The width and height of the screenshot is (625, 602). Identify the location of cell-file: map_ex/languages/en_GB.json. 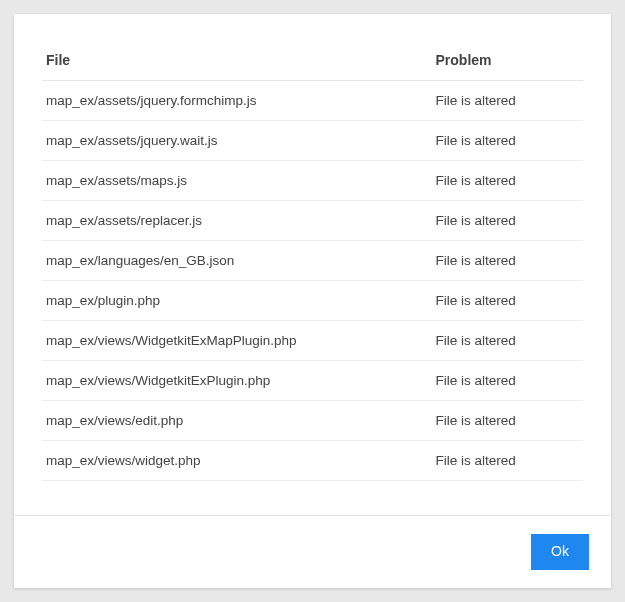
(237, 261).